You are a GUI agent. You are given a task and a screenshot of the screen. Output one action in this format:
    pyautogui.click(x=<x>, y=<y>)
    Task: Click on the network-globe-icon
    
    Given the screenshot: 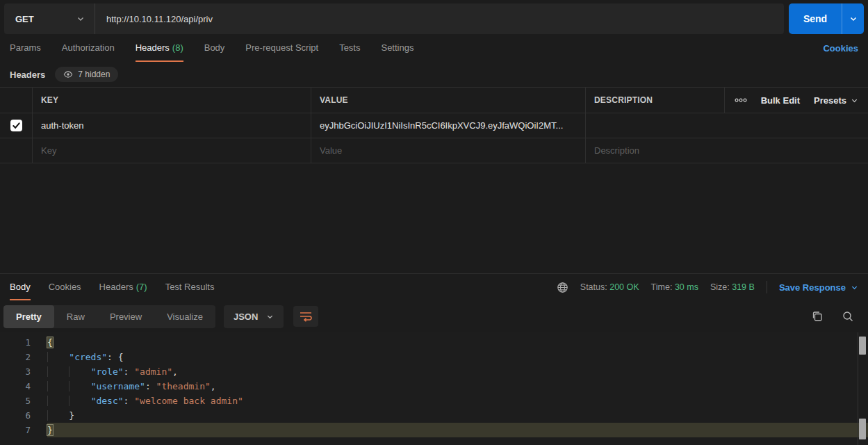 What is the action you would take?
    pyautogui.click(x=563, y=288)
    